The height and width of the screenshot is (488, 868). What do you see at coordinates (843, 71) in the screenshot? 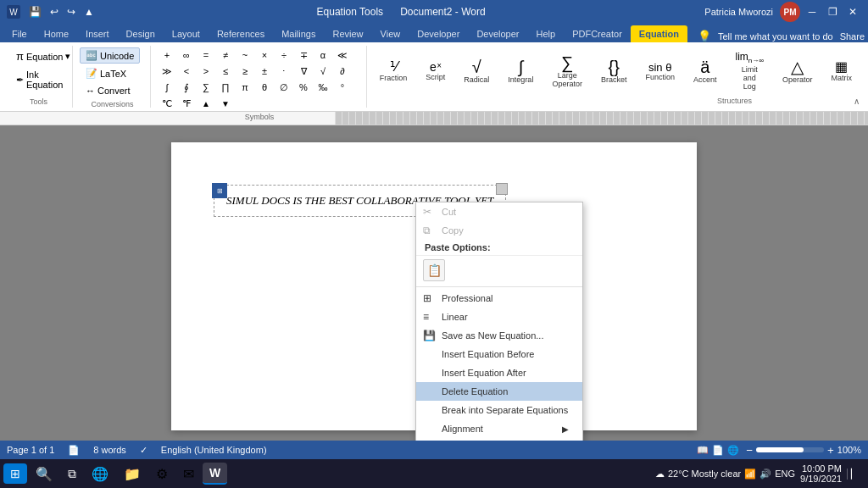
I see `matrix-btn: ▦ Matrix` at bounding box center [843, 71].